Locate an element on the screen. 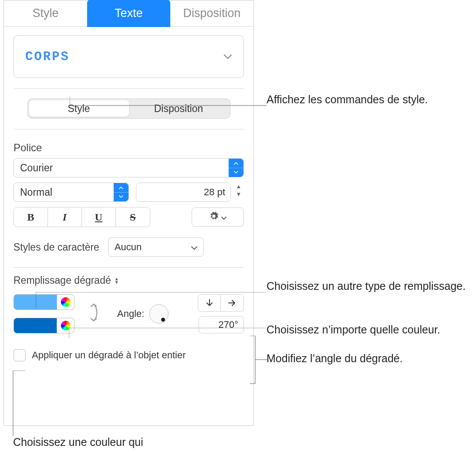  segment-style: Style is located at coordinates (79, 109).